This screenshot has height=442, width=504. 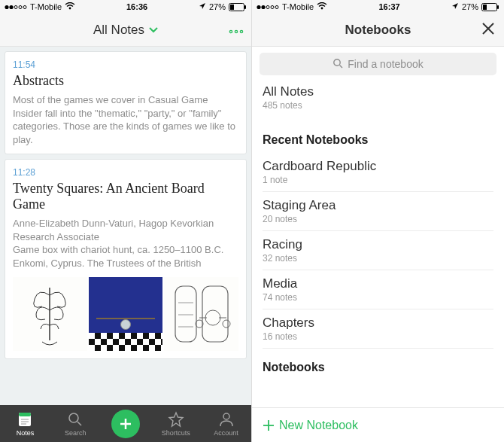 I want to click on tab-label: Shortcuts, so click(x=176, y=433).